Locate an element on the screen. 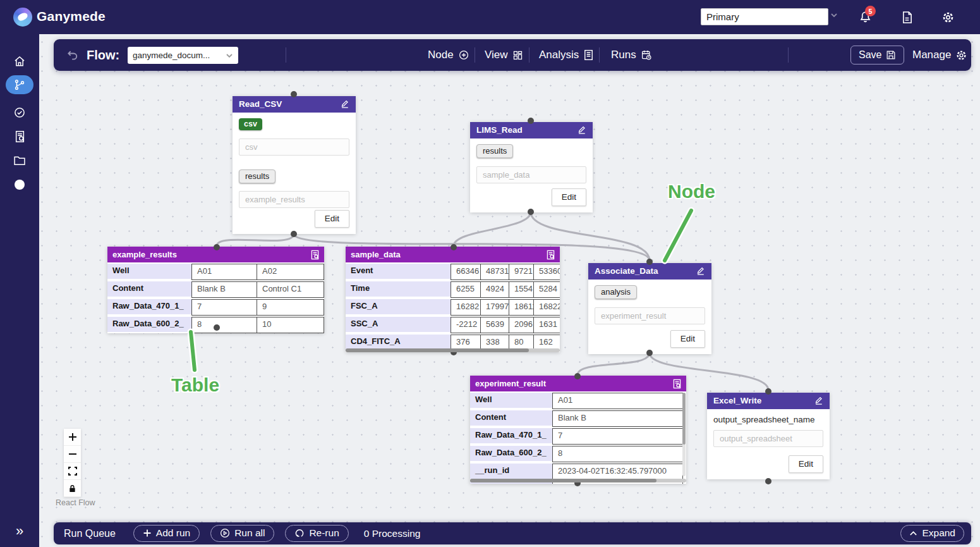  sidebar-item-checks is located at coordinates (20, 113).